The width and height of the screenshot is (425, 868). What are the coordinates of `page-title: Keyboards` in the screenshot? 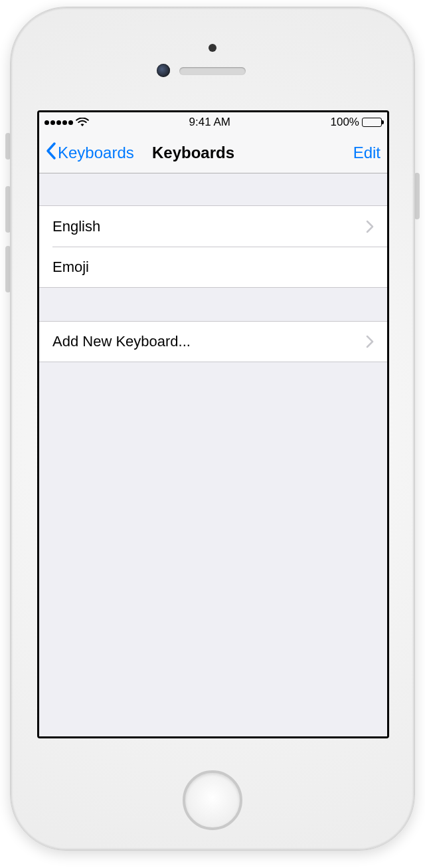 It's located at (193, 153).